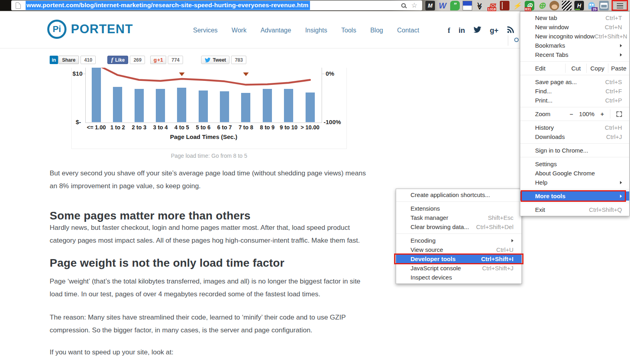 This screenshot has height=364, width=630. I want to click on ext-book-icon, so click(505, 6).